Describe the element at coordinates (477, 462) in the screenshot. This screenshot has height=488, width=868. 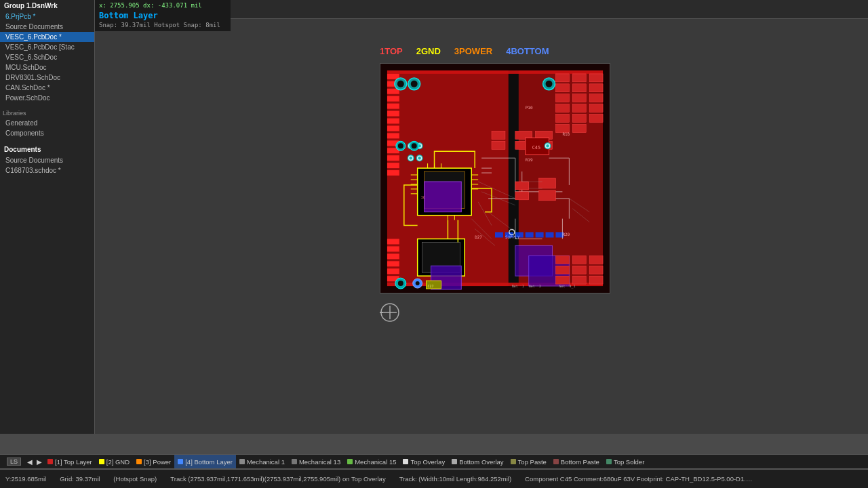
I see `bottom-overlay-item: Bottom Overlay` at that location.